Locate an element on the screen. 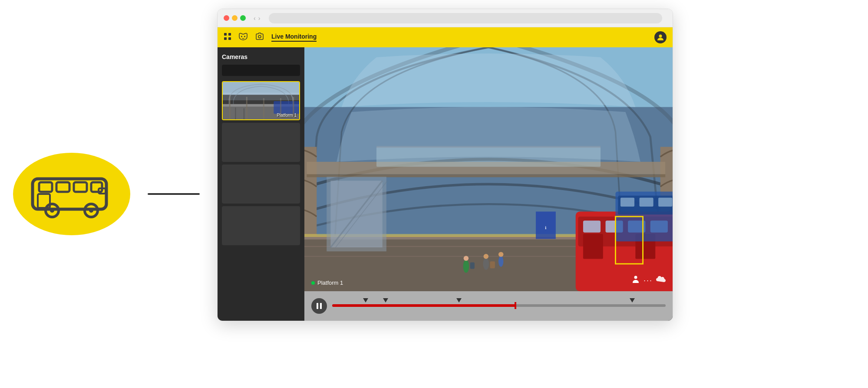 This screenshot has height=388, width=868. traffic-light-yellow is located at coordinates (234, 18).